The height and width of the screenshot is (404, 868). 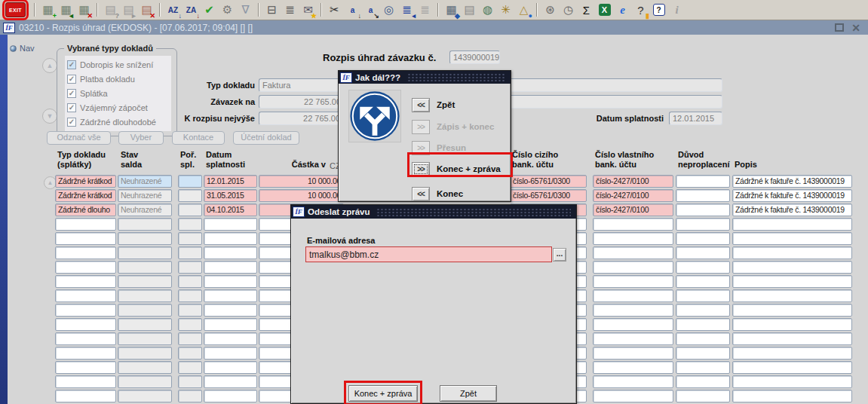 What do you see at coordinates (228, 10) in the screenshot?
I see `settings-wrench-icon: ⚙` at bounding box center [228, 10].